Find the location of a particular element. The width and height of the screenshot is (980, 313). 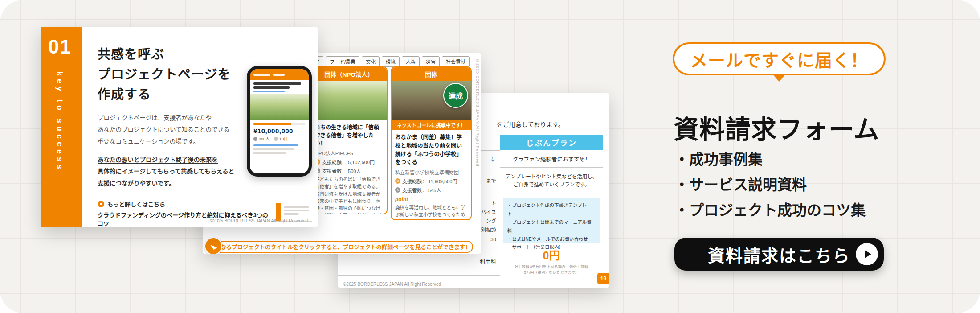

card-header: 団体 is located at coordinates (431, 74).